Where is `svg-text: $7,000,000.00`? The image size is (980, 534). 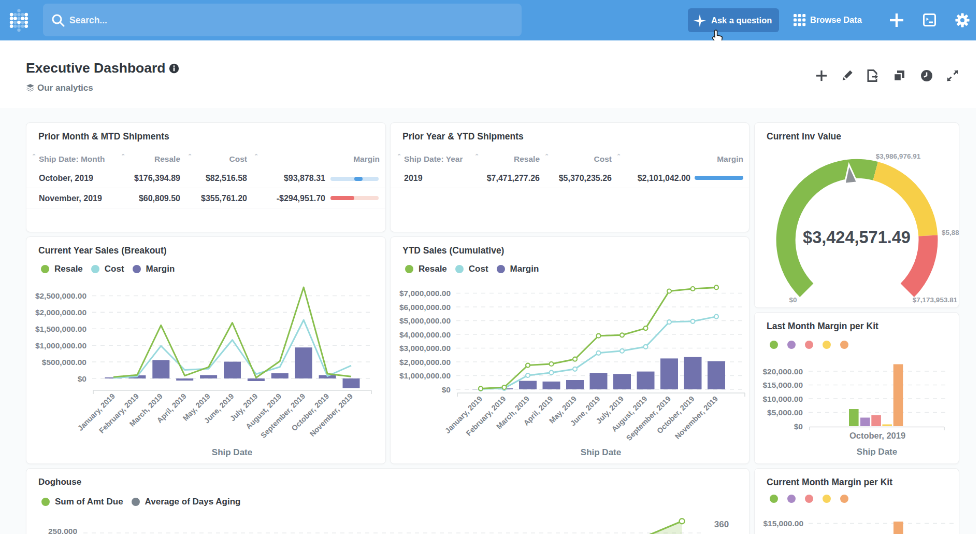 svg-text: $7,000,000.00 is located at coordinates (425, 293).